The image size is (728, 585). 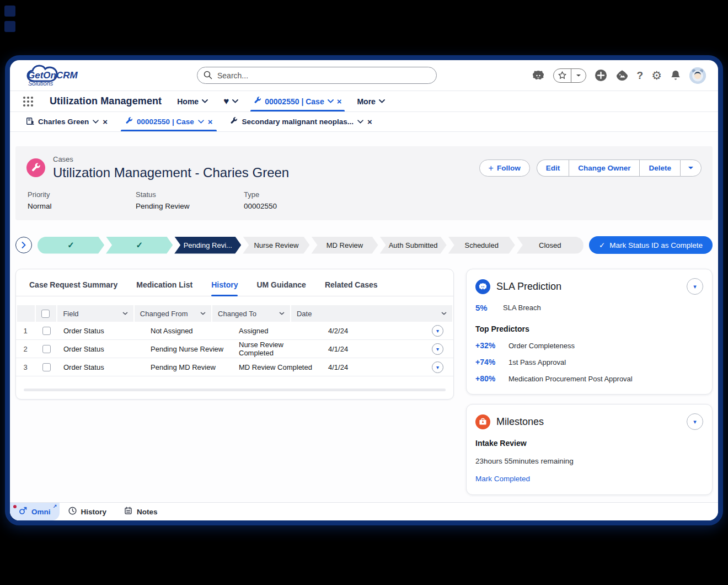 I want to click on setup-gear-icon: ⚙, so click(x=656, y=76).